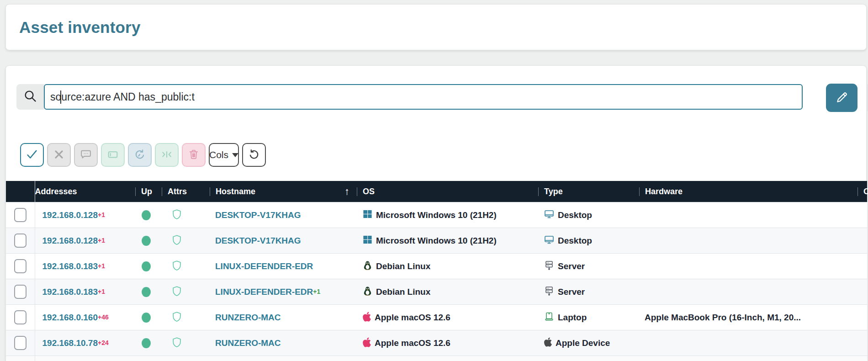 Image resolution: width=868 pixels, height=361 pixels. Describe the element at coordinates (32, 155) in the screenshot. I see `confirm-assets-button` at that location.